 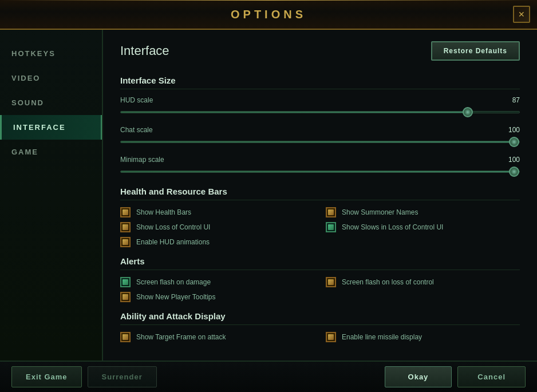 What do you see at coordinates (218, 337) in the screenshot?
I see `checkbox-show-target-frame: Show Target Frame on attack` at bounding box center [218, 337].